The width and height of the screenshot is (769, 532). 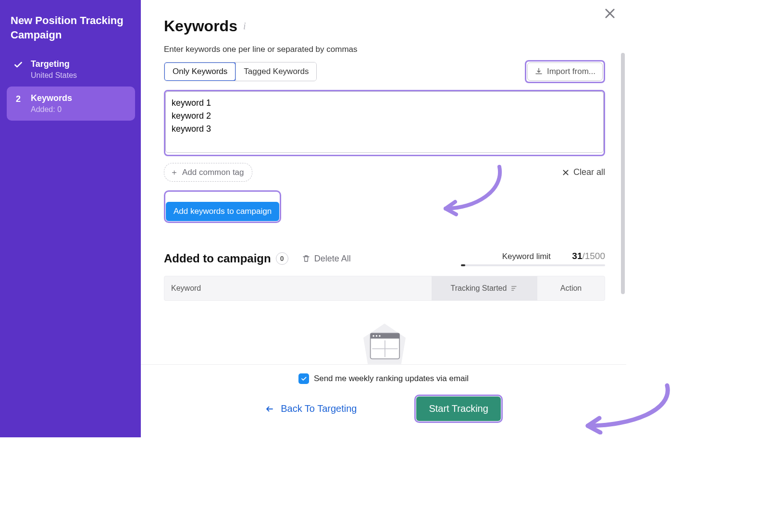 What do you see at coordinates (326, 259) in the screenshot?
I see `delete-all-button: Delete All` at bounding box center [326, 259].